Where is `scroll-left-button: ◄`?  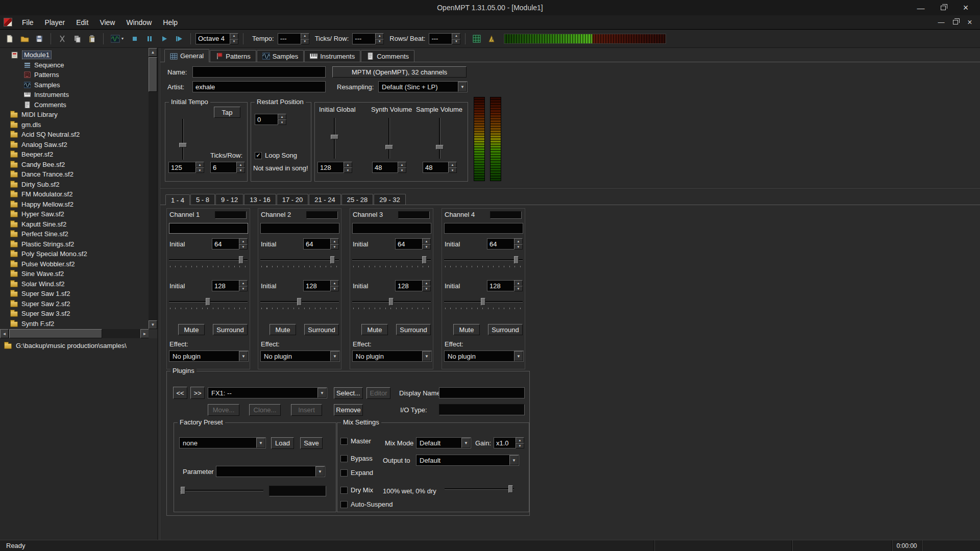 scroll-left-button: ◄ is located at coordinates (4, 334).